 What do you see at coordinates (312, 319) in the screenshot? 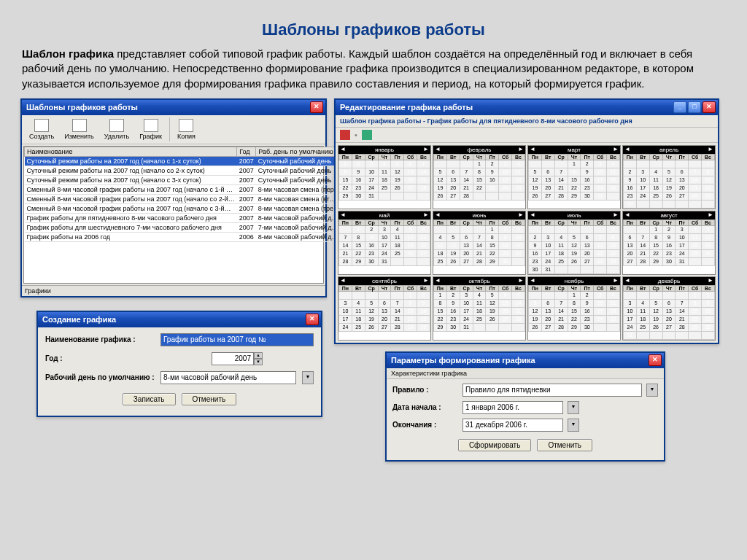
I see `close-icon: ✕` at bounding box center [312, 319].